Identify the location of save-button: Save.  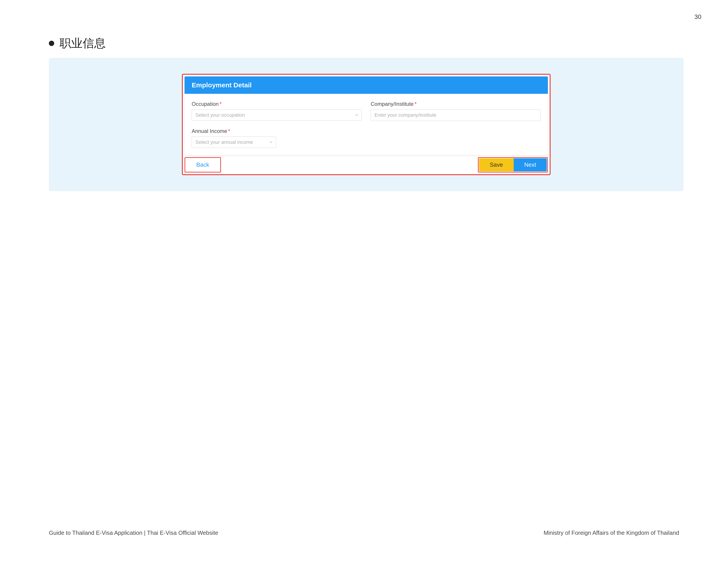
(496, 165).